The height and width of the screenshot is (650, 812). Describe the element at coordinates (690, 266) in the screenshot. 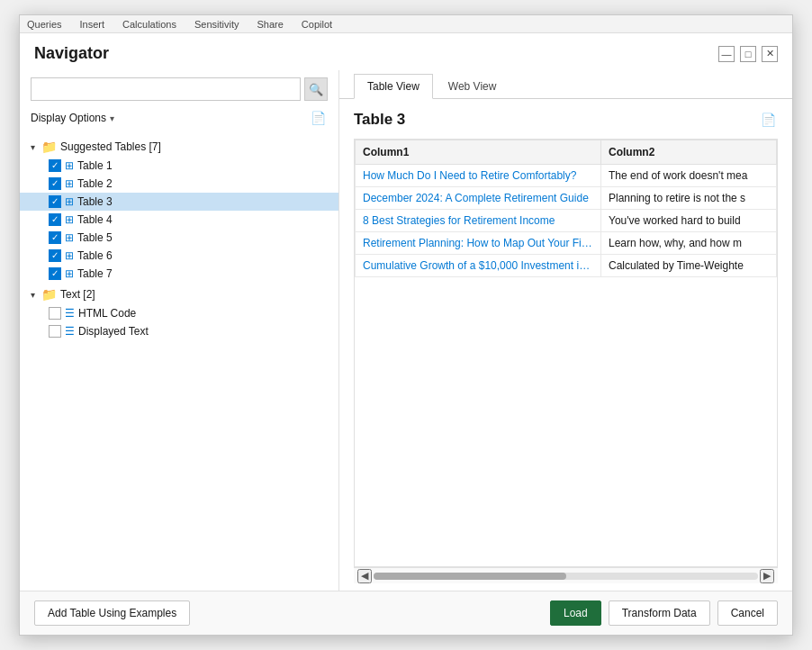

I see `table-cell-col2: Calculated by Time-Weighte` at that location.